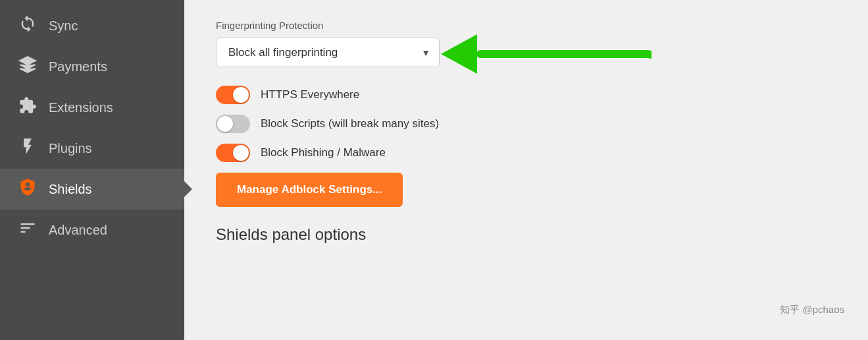 This screenshot has width=868, height=340. I want to click on sidebar-item-extensions-label: Extensions, so click(81, 108).